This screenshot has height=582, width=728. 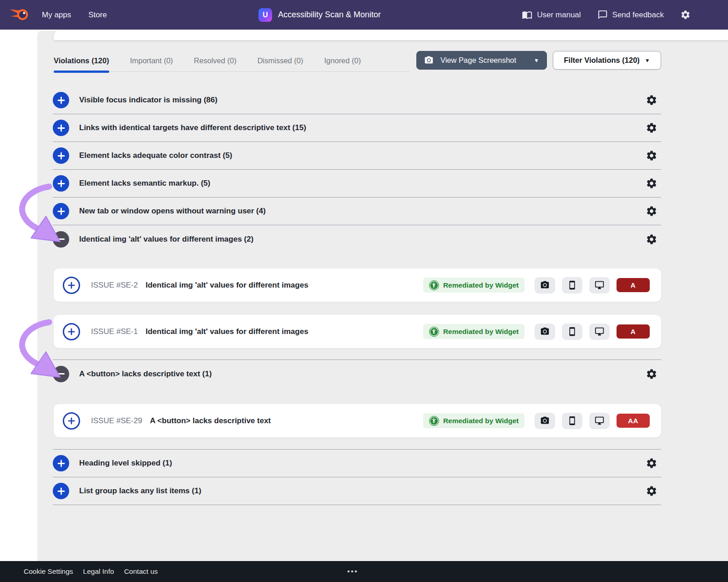 I want to click on annotation-arrow, so click(x=40, y=355).